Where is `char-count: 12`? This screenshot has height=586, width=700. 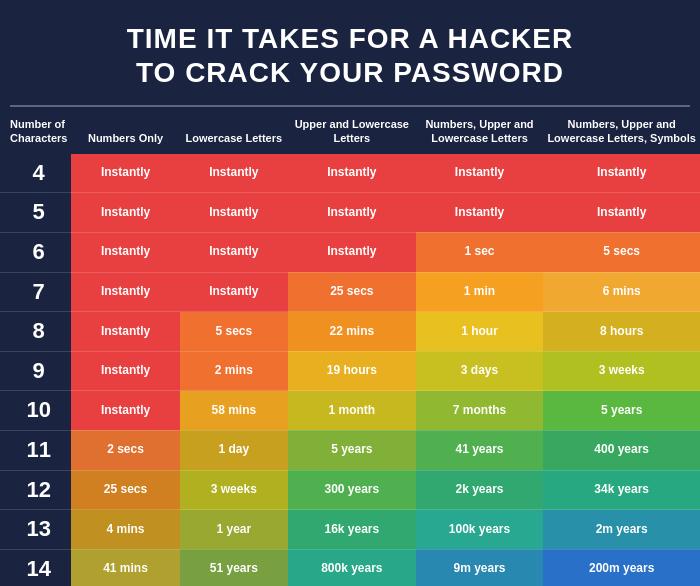 char-count: 12 is located at coordinates (36, 490).